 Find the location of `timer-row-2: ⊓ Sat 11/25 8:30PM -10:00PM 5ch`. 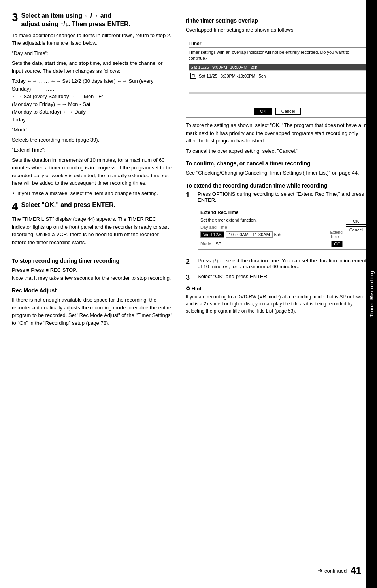

timer-row-2: ⊓ Sat 11/25 8:30PM -10:00PM 5ch is located at coordinates (277, 76).